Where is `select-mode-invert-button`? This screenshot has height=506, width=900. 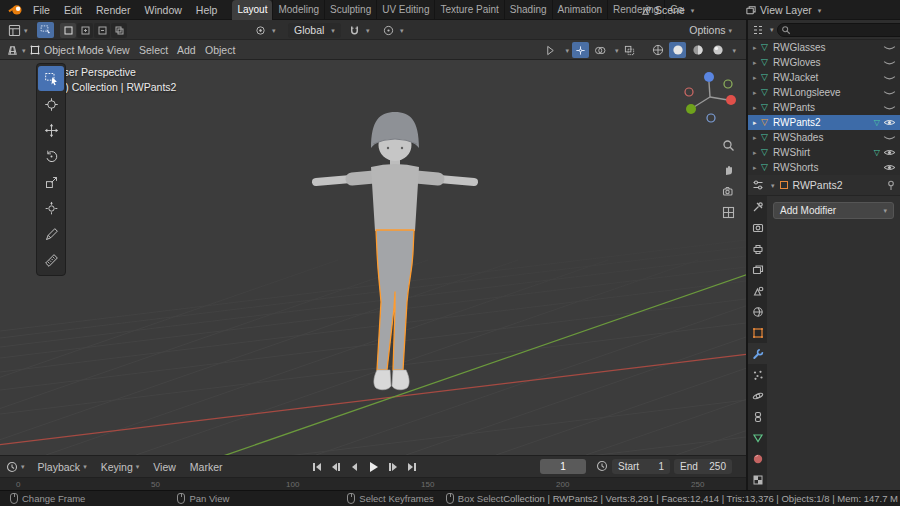 select-mode-invert-button is located at coordinates (119, 30).